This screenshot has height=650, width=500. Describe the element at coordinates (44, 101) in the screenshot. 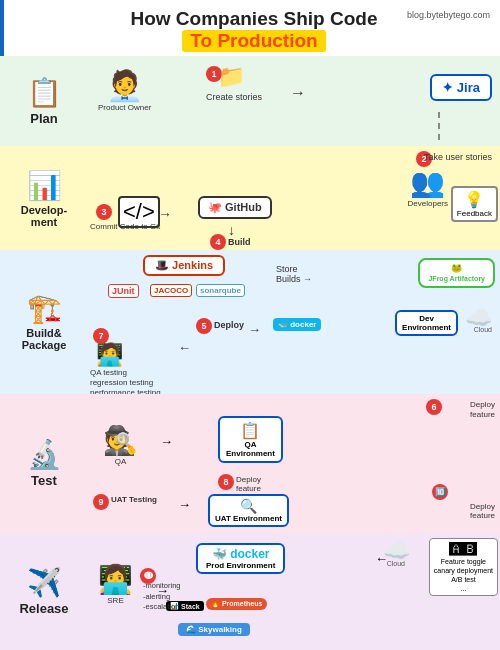

I see `sidebar-plan: 📋 Plan` at that location.